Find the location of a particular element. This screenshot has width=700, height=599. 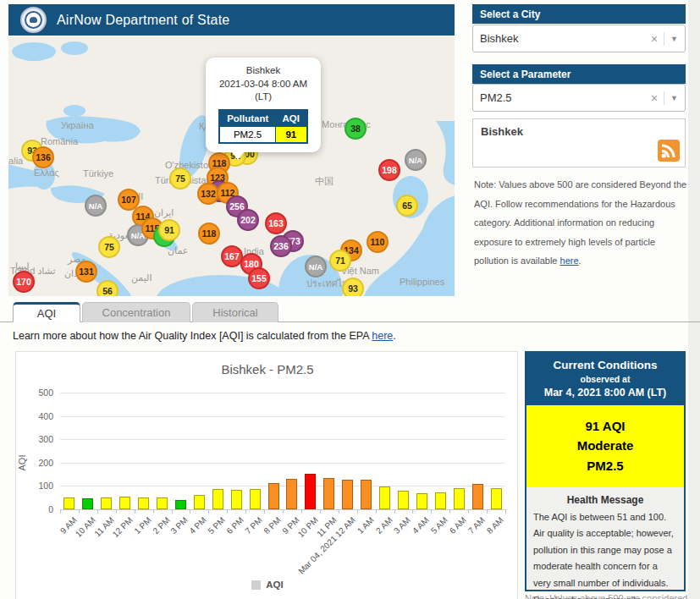

map-country-label: ايران is located at coordinates (164, 213).